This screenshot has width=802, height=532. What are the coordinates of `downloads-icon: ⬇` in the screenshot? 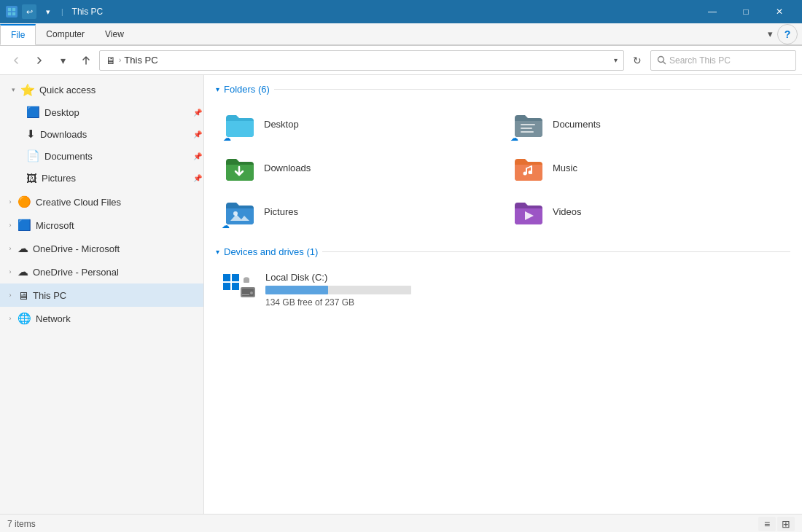 It's located at (31, 134).